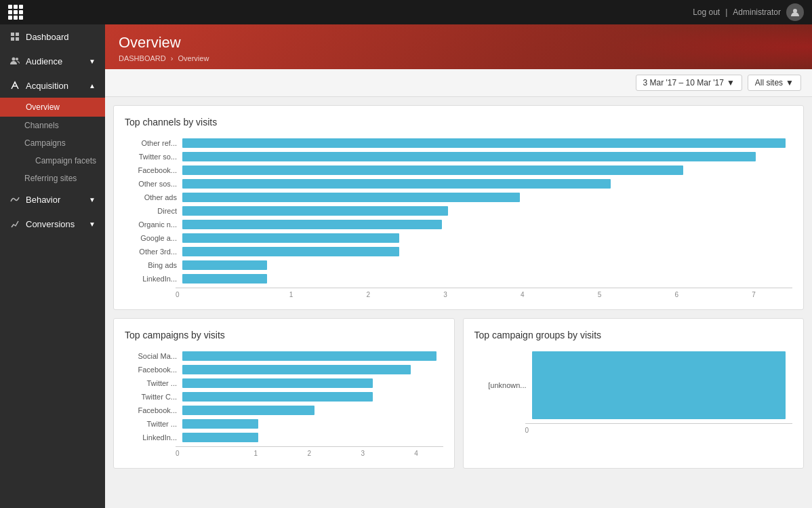 Image resolution: width=812 pixels, height=508 pixels. I want to click on top-campaigns-chart: Top campaigns by visits Social Ma...Face…, so click(284, 393).